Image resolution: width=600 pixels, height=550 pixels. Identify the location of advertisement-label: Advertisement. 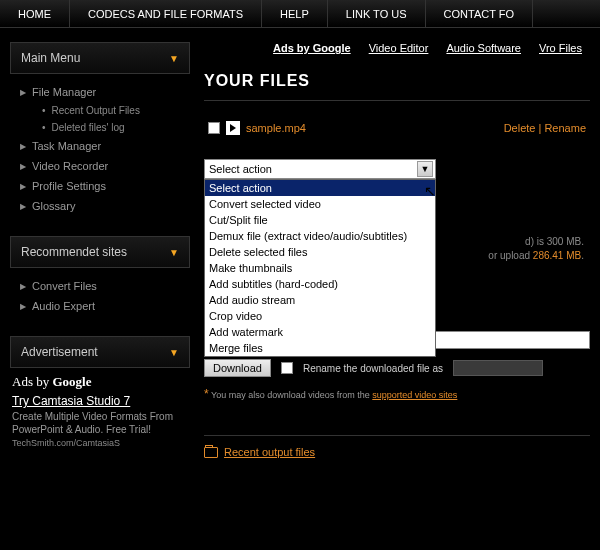
(60, 352).